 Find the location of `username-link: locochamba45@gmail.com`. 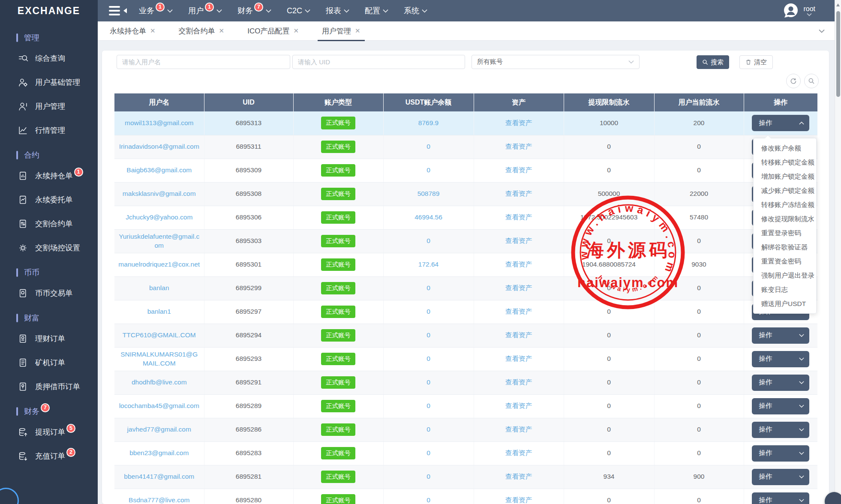

username-link: locochamba45@gmail.com is located at coordinates (159, 405).